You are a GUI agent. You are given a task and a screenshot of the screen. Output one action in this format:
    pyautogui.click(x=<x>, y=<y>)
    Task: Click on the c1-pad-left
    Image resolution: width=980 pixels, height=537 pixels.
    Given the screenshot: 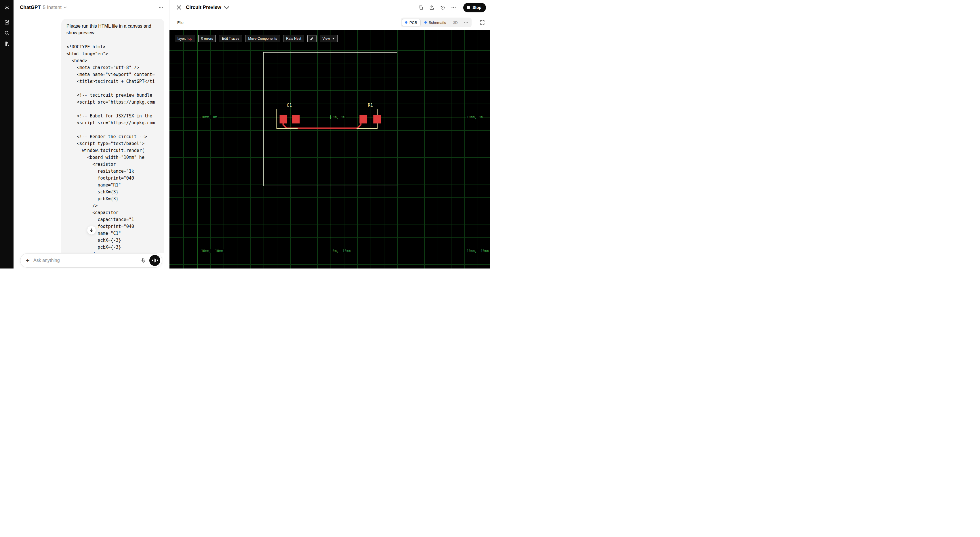 What is the action you would take?
    pyautogui.click(x=283, y=119)
    